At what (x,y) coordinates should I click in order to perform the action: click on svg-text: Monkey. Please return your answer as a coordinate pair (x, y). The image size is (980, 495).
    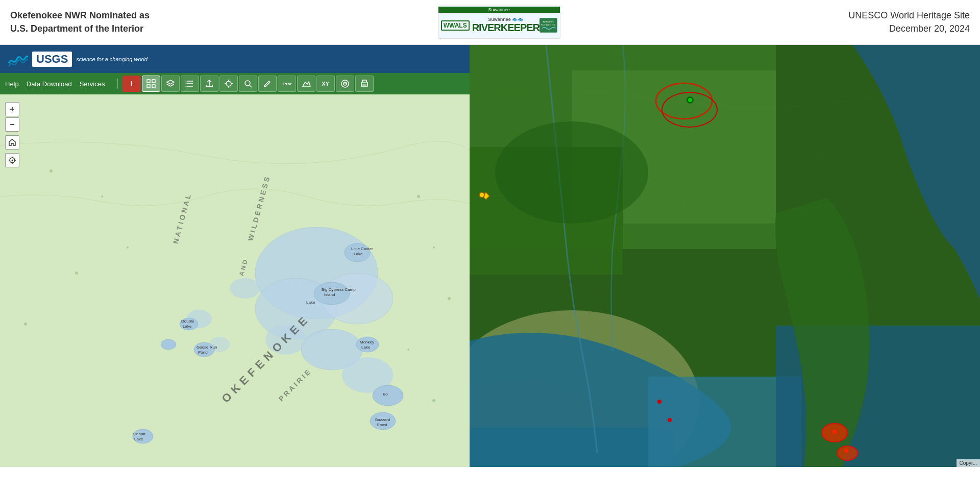
    Looking at the image, I should click on (367, 342).